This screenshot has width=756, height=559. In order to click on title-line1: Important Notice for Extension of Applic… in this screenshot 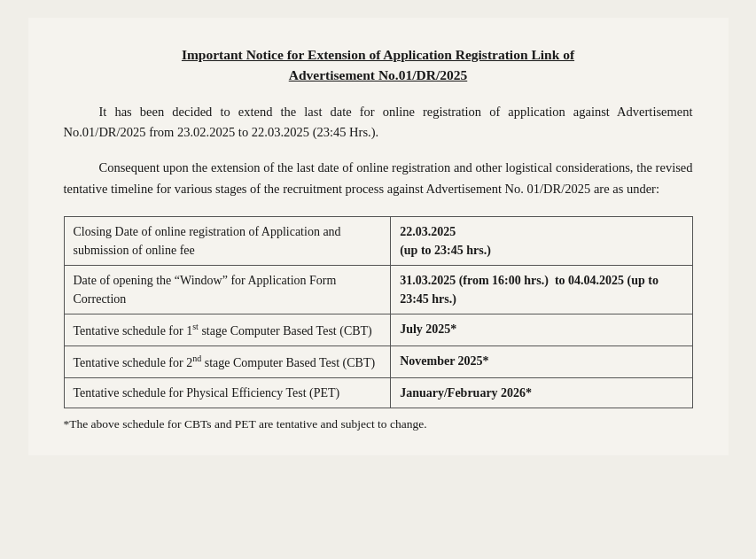, I will do `click(378, 55)`.